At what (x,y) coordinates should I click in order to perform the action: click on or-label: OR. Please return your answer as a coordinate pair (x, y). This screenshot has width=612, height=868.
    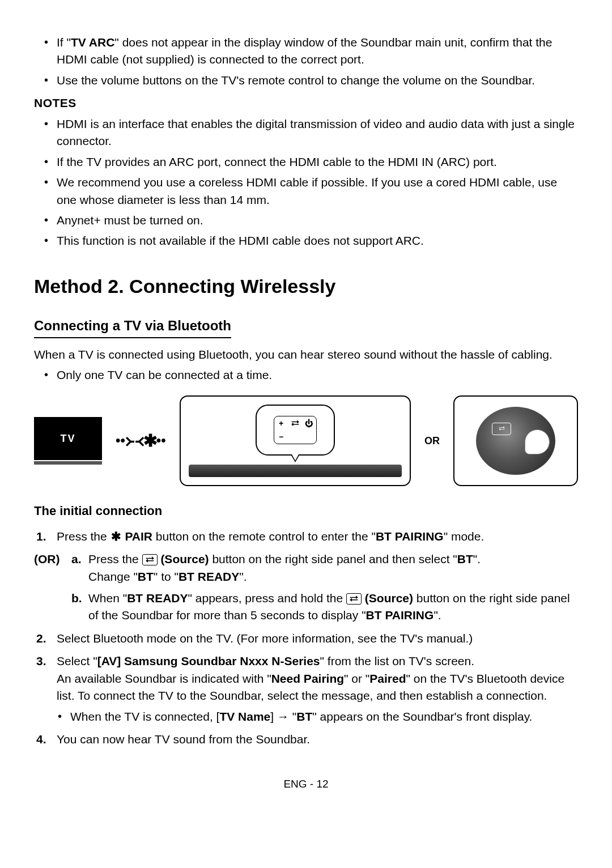
    Looking at the image, I should click on (432, 441).